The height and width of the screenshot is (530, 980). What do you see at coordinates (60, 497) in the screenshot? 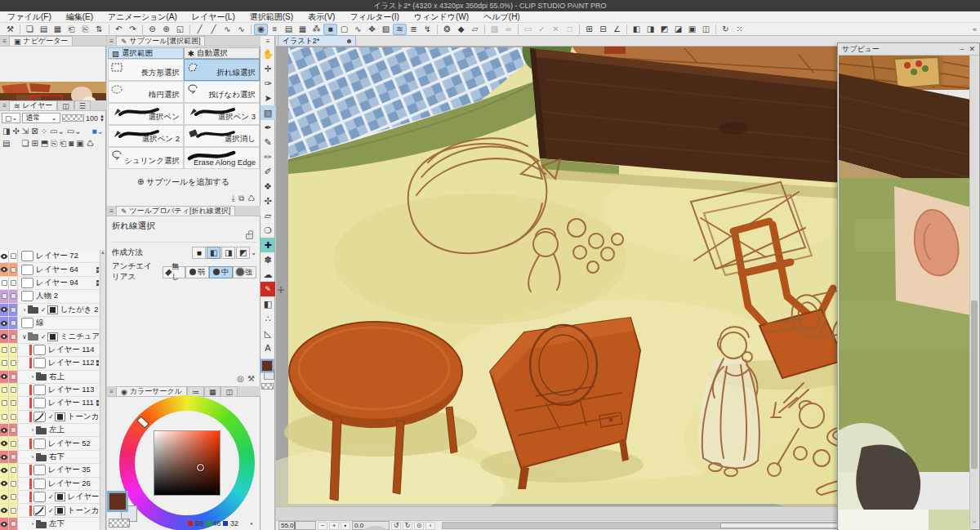
I see `mask-thumbnail` at bounding box center [60, 497].